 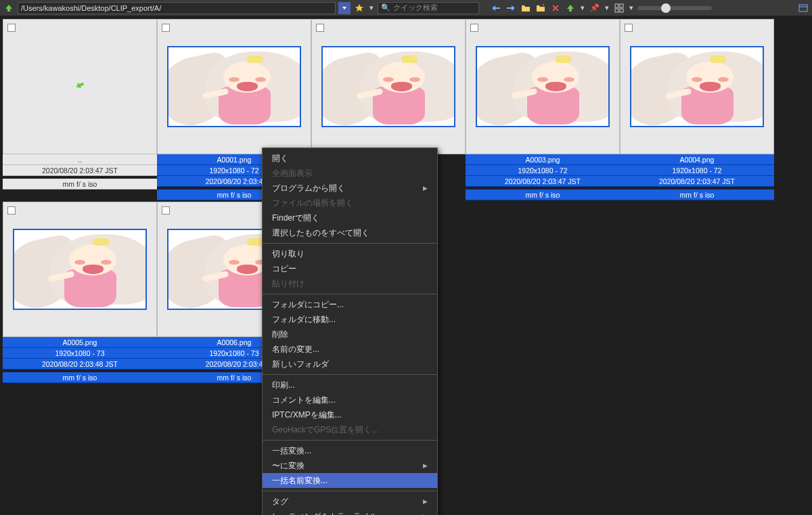 I want to click on image-tile: A0005.png 1920x1080 - 73 2020/08/20 2:03…, so click(x=80, y=292).